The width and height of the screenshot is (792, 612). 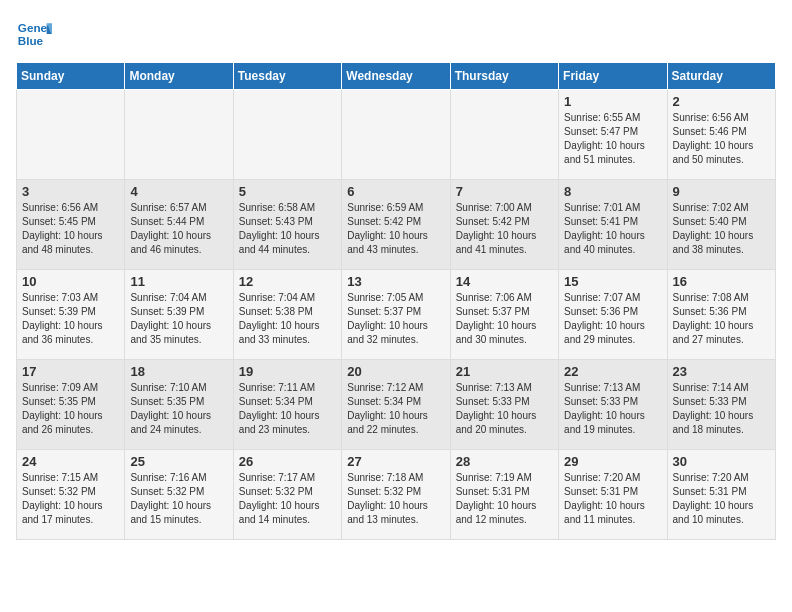 What do you see at coordinates (613, 315) in the screenshot?
I see `calendar-cell: 15Sunrise: 7:07 AM Sunset: 5:36 PM Dayli…` at bounding box center [613, 315].